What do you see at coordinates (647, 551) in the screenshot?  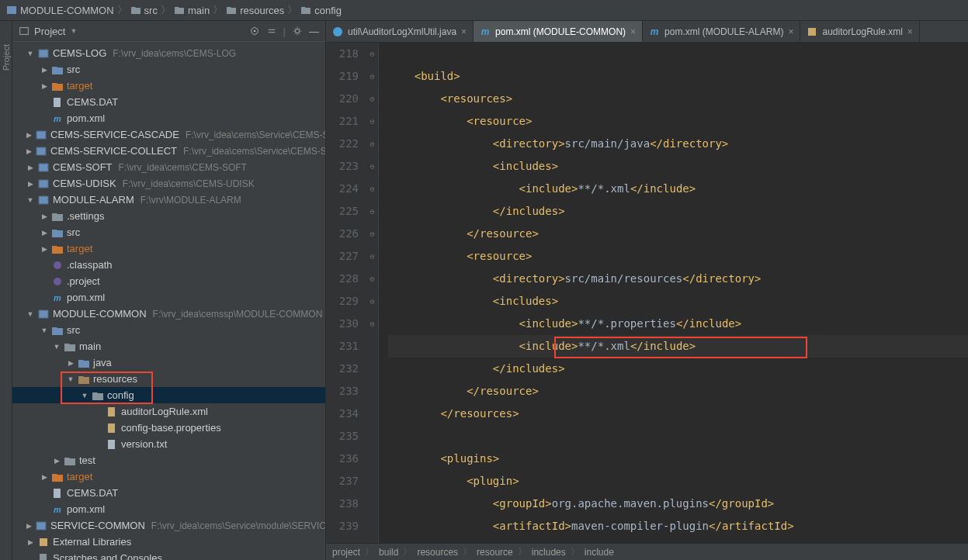 I see `breadcrumb-bottom: project〉build〉resources〉resource〉include…` at bounding box center [647, 551].